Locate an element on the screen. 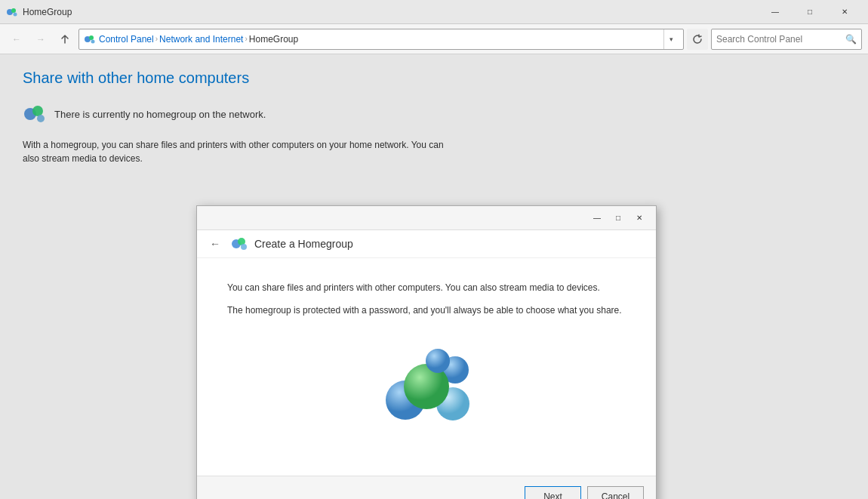 This screenshot has height=499, width=868. window-title: HomeGroup is located at coordinates (390, 12).